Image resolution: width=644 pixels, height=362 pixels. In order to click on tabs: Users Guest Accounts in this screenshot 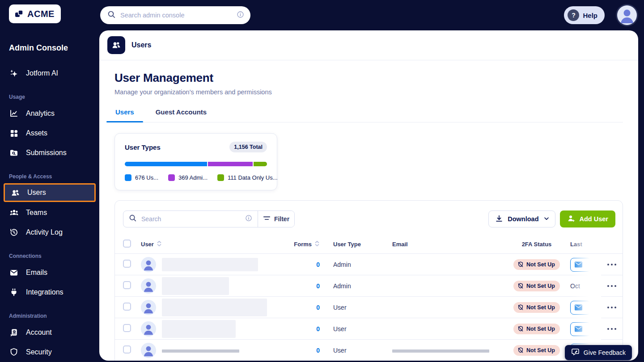, I will do `click(369, 114)`.